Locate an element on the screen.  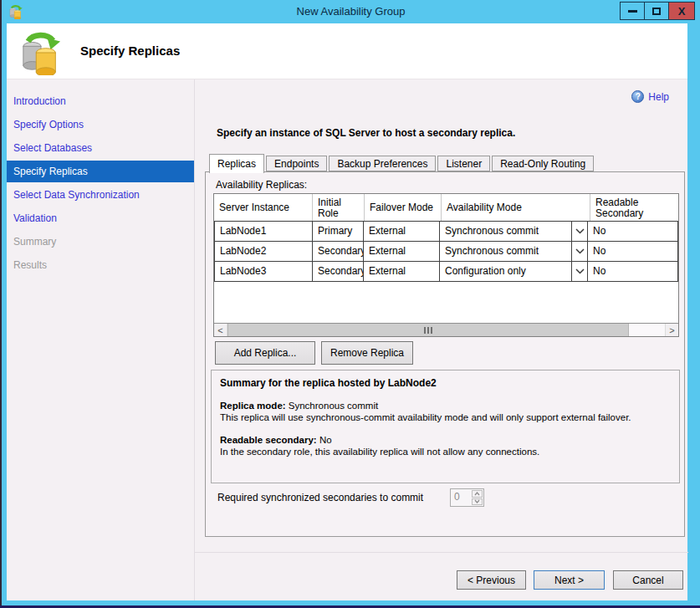
readable-secondary-line: Readable secondary: No is located at coordinates (445, 440).